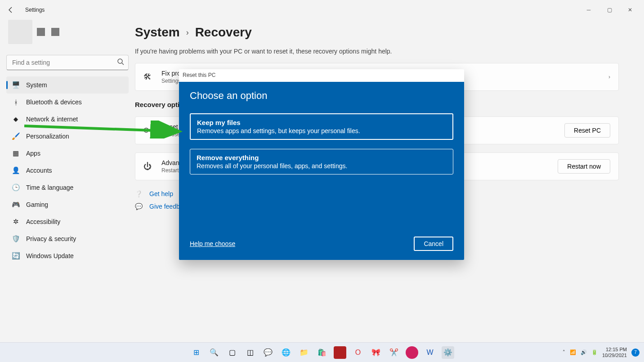  What do you see at coordinates (51, 239) in the screenshot?
I see `nav-label: Privacy & security` at bounding box center [51, 239].